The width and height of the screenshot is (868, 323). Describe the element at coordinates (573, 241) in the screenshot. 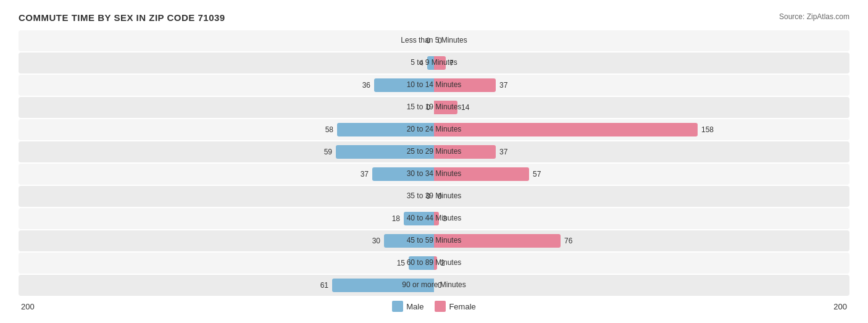

I see `female-value: 76` at that location.